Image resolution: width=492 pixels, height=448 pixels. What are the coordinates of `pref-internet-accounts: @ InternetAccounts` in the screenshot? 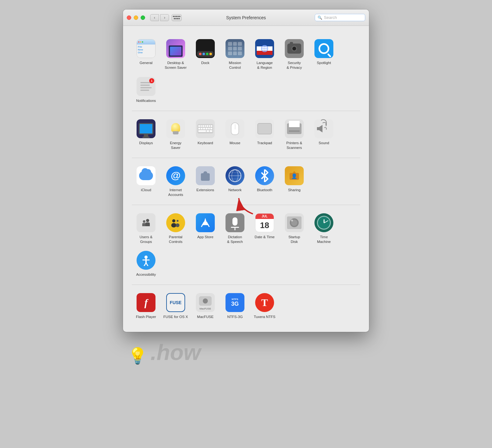 It's located at (176, 181).